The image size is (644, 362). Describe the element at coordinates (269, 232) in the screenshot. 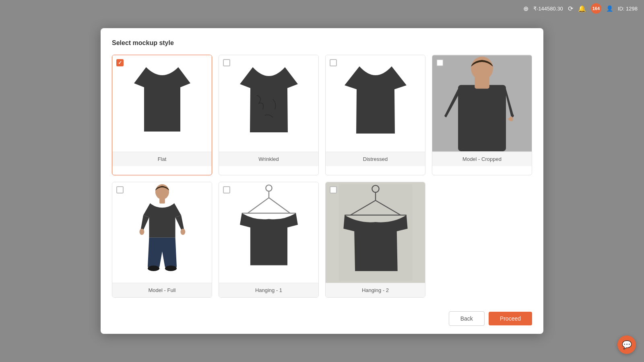

I see `hanging1-svg` at that location.